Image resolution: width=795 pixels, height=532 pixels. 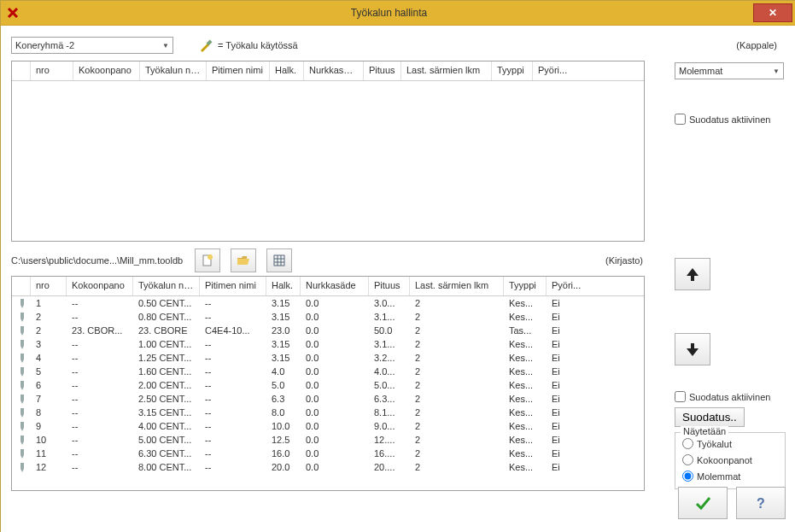 What do you see at coordinates (328, 72) in the screenshot?
I see `part-table-header: nro Kokoonpano Työkalun nimi Pitimen nim…` at bounding box center [328, 72].